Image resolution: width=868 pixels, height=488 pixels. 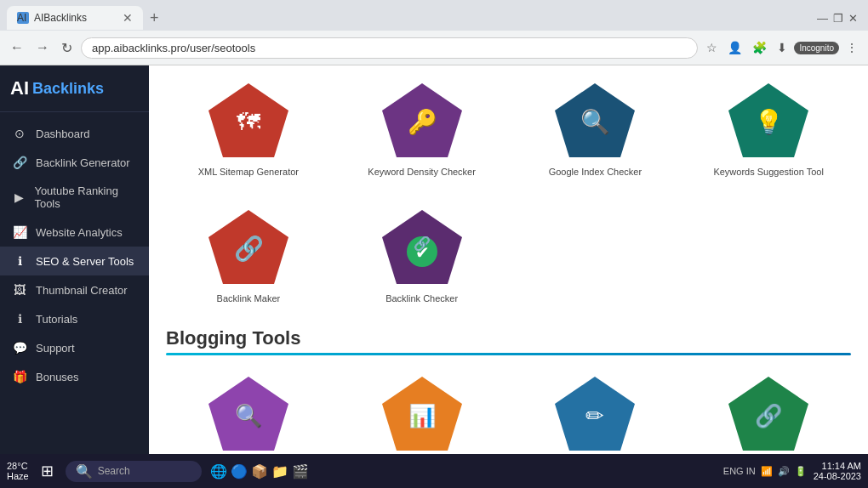 What do you see at coordinates (596, 172) in the screenshot?
I see `google-index-label: Google Index Checker` at bounding box center [596, 172].